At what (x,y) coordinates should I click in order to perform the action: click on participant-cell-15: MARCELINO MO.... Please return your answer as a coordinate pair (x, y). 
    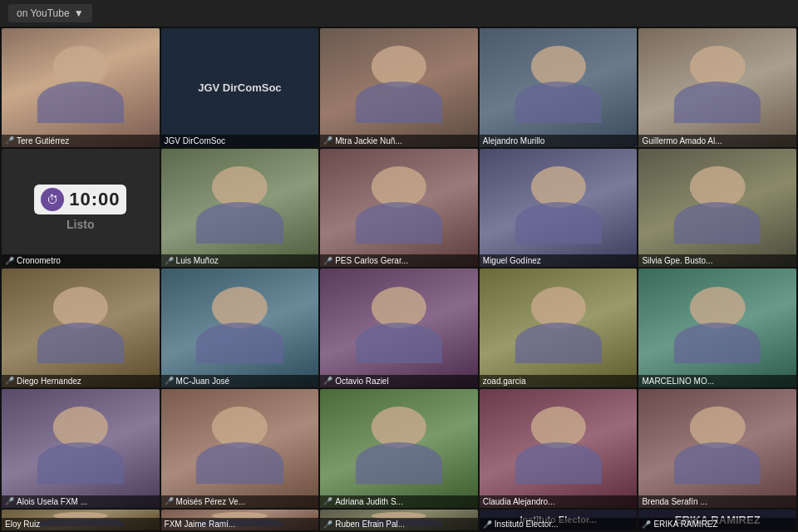
    Looking at the image, I should click on (717, 328).